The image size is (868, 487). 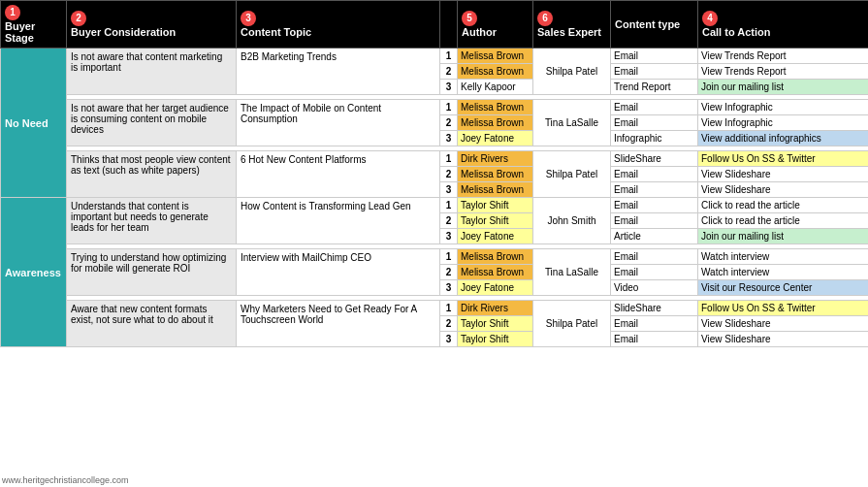 I want to click on content-topic-header: 3 Content Topic, so click(x=338, y=25).